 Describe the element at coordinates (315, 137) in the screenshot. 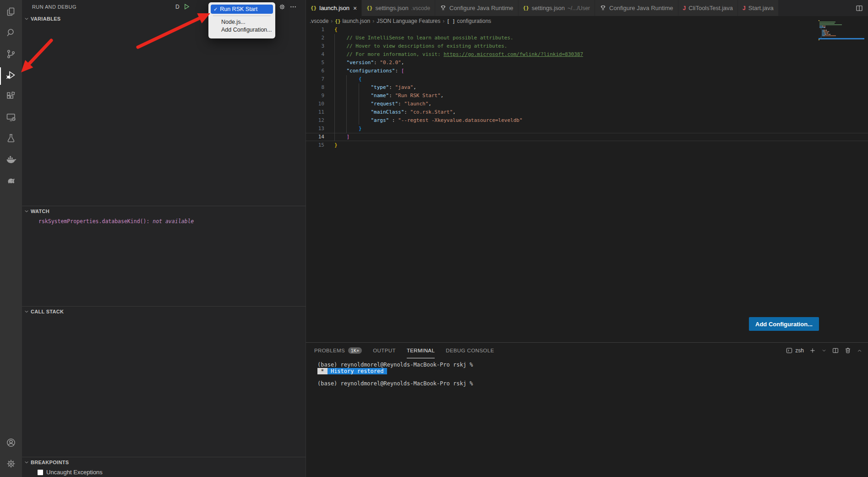

I see `line-number: 14` at that location.